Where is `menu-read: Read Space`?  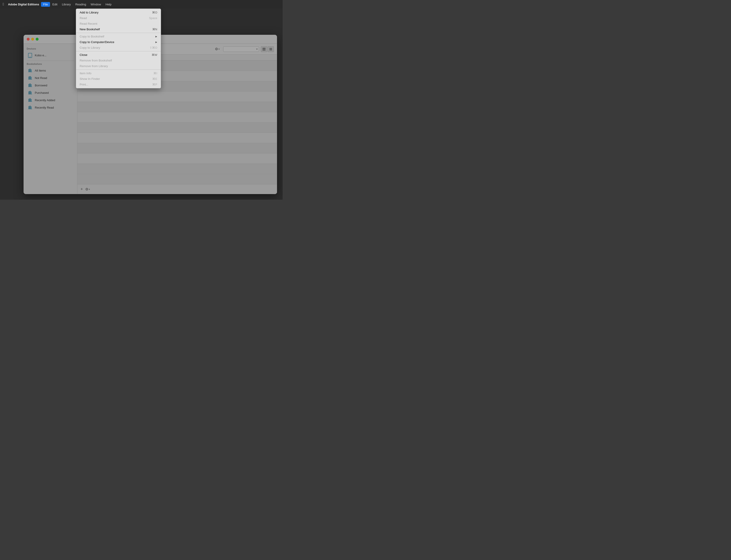 menu-read: Read Space is located at coordinates (119, 18).